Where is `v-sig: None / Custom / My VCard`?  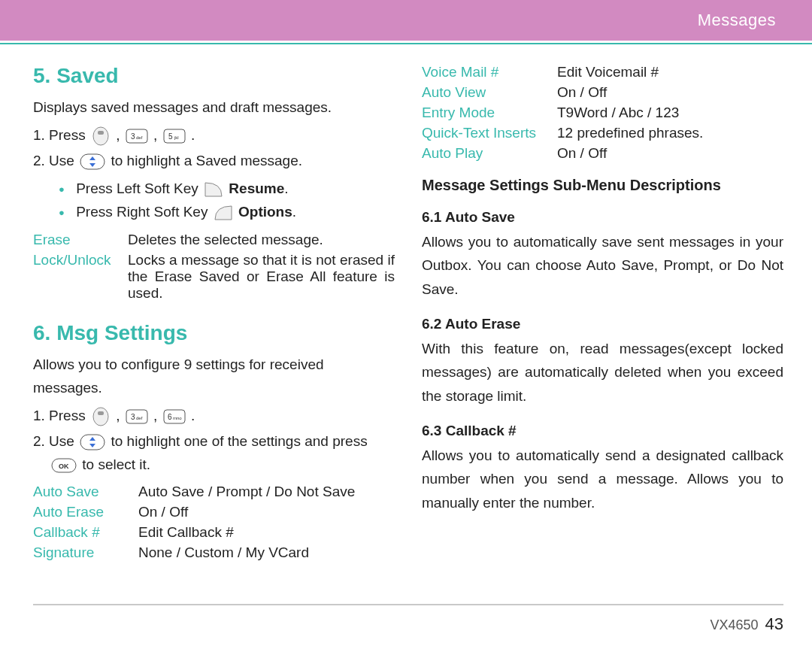 v-sig: None / Custom / My VCard is located at coordinates (266, 553).